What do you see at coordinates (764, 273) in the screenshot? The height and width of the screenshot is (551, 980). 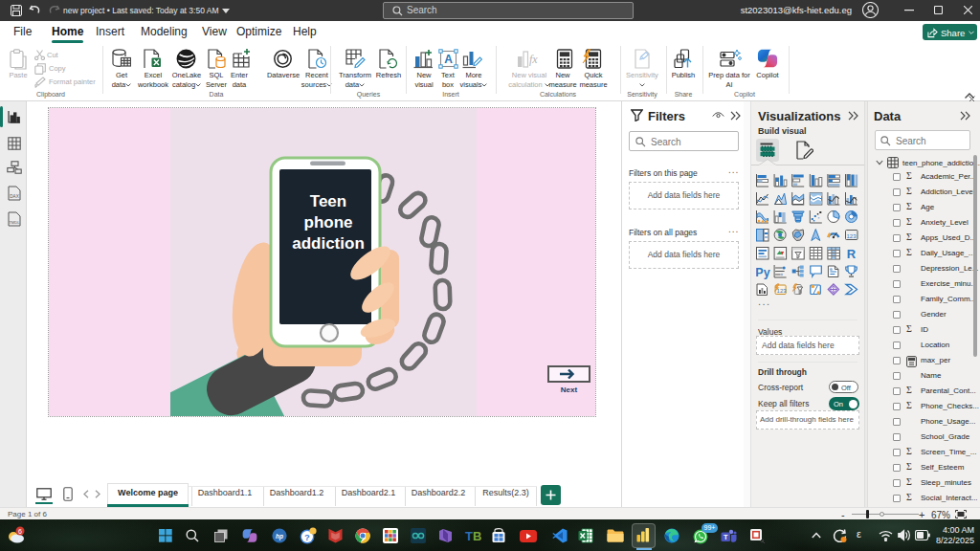 I see `svg-text: Py` at bounding box center [764, 273].